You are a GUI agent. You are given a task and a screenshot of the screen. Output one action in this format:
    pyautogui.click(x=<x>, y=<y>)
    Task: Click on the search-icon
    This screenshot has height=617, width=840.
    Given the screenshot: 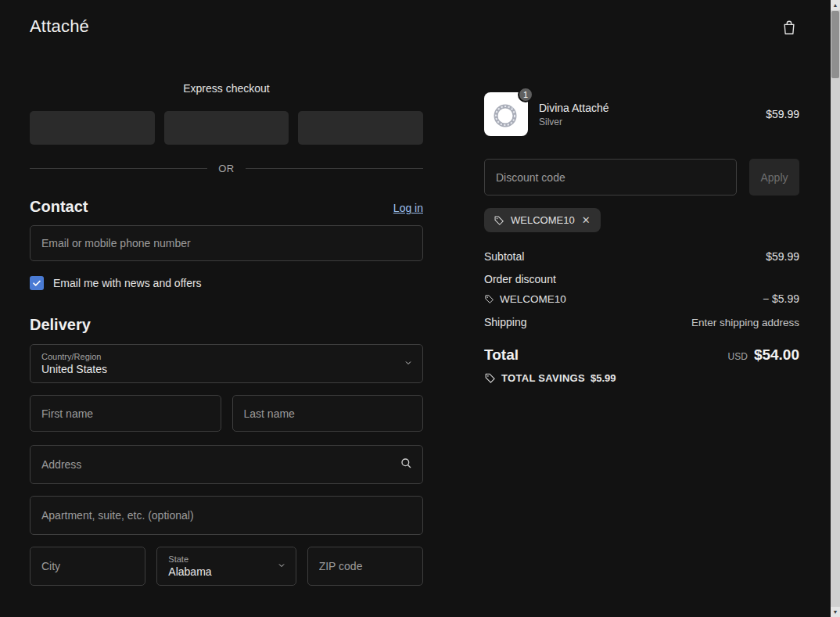 What is the action you would take?
    pyautogui.click(x=406, y=465)
    